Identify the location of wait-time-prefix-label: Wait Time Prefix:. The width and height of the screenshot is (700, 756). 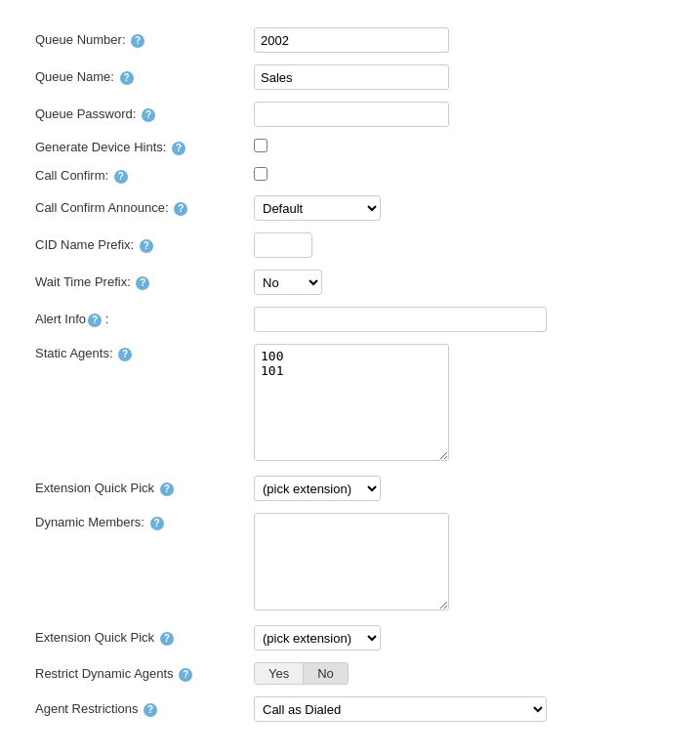
(83, 281).